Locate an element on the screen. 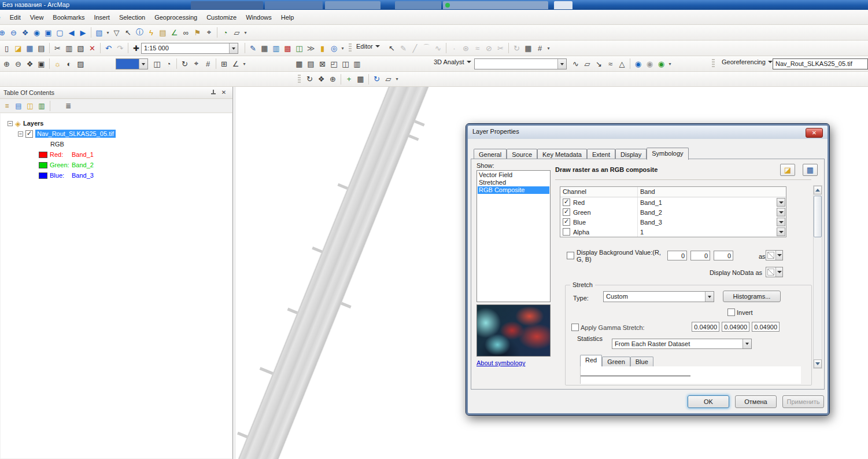 This screenshot has width=868, height=459. hyperlink-icon: ϟ is located at coordinates (152, 32).